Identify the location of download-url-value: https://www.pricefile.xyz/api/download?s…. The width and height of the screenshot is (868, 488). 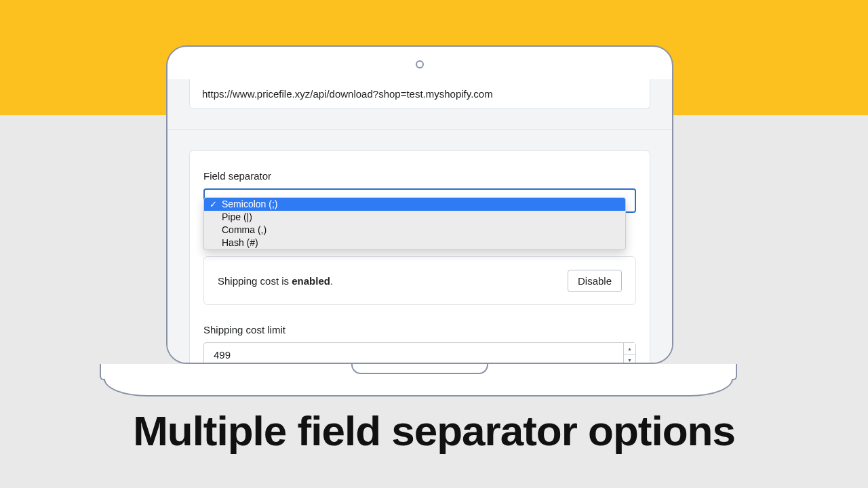
(347, 94).